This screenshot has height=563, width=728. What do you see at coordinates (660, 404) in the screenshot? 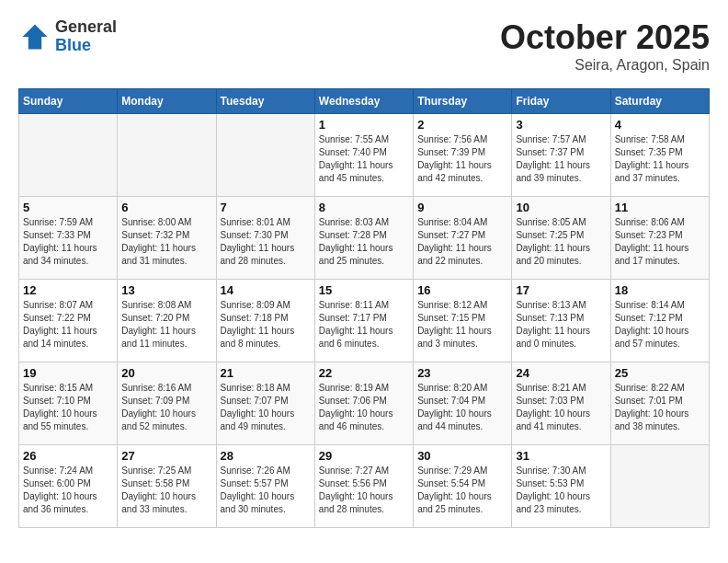
I see `calendar-cell: 25Sunrise: 8:22 AM Sunset: 7:01 PM Dayli…` at bounding box center [660, 404].